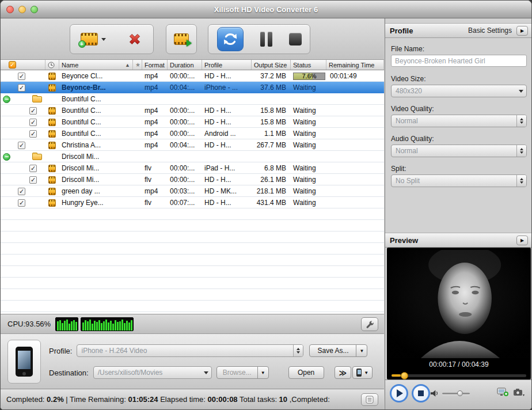 This screenshot has height=410, width=532. I want to click on split-stepper, so click(522, 181).